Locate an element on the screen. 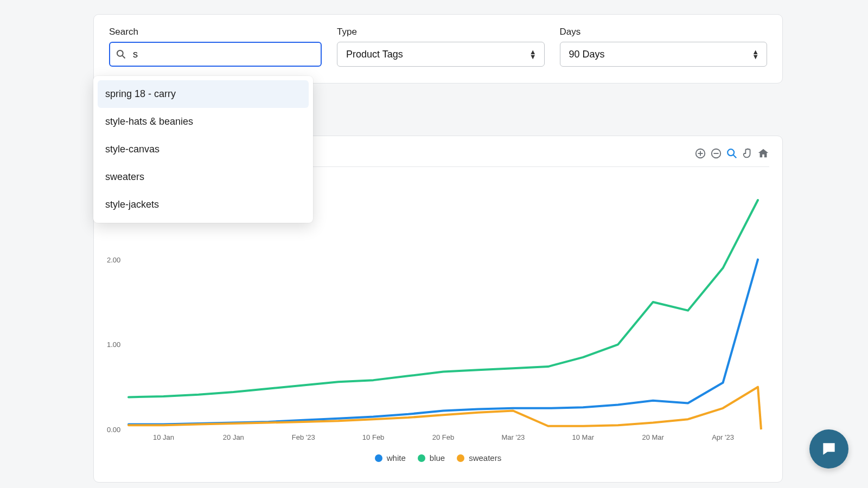 The height and width of the screenshot is (488, 868). search-input is located at coordinates (215, 54).